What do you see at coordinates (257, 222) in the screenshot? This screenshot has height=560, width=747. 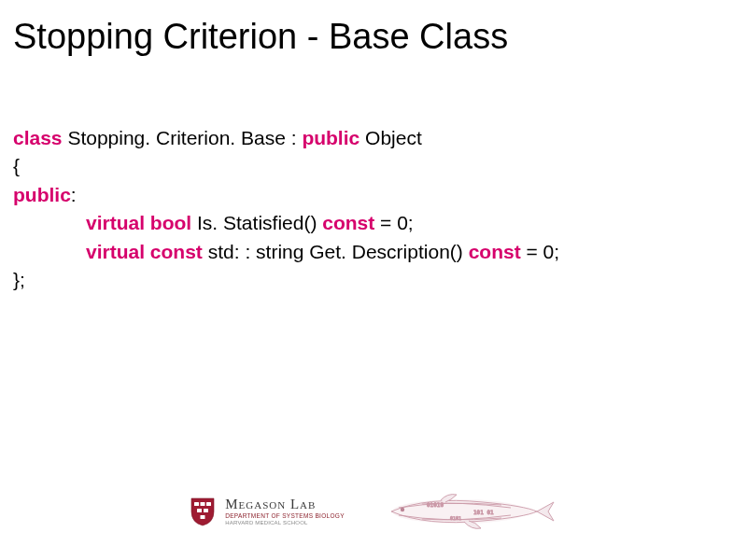 I see `code-text: Is. Statisfied()` at bounding box center [257, 222].